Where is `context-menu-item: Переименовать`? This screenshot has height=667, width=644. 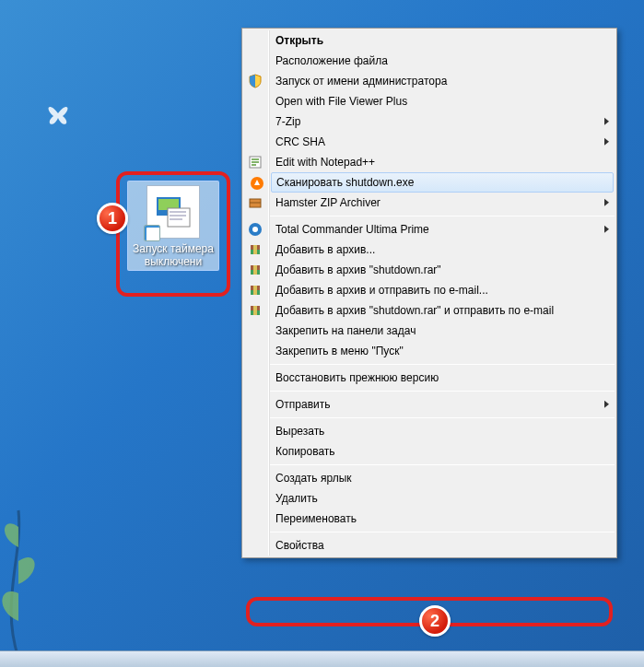
context-menu-item: Переименовать is located at coordinates (442, 519).